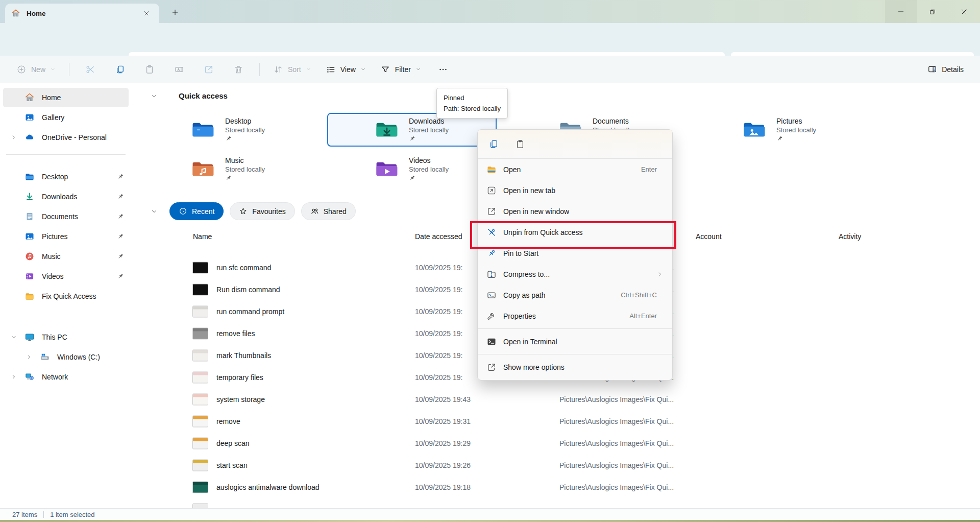  Describe the element at coordinates (639, 295) in the screenshot. I see `shortcut-hint: Ctrl+Shift+C` at that location.